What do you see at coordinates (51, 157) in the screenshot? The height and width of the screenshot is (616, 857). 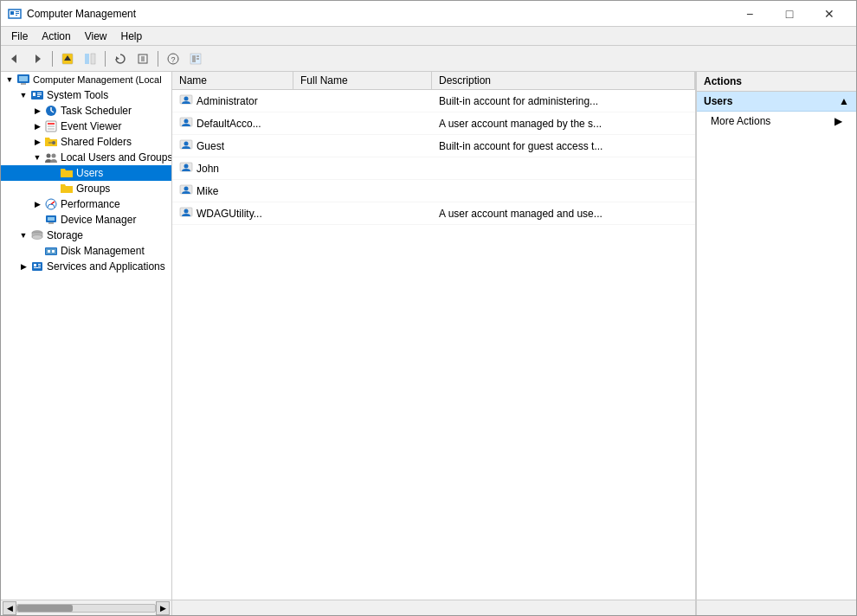 I see `local-users-icon` at bounding box center [51, 157].